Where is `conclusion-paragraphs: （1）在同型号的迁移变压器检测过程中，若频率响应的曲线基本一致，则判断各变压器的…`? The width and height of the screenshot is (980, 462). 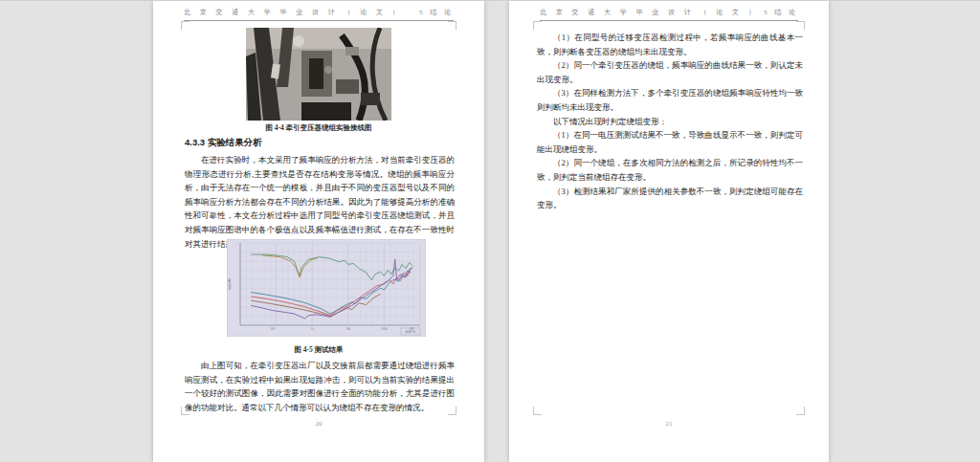
conclusion-paragraphs: （1）在同型号的迁移变压器检测过程中，若频率响应的曲线基本一致，则判断各变压器的… is located at coordinates (670, 121).